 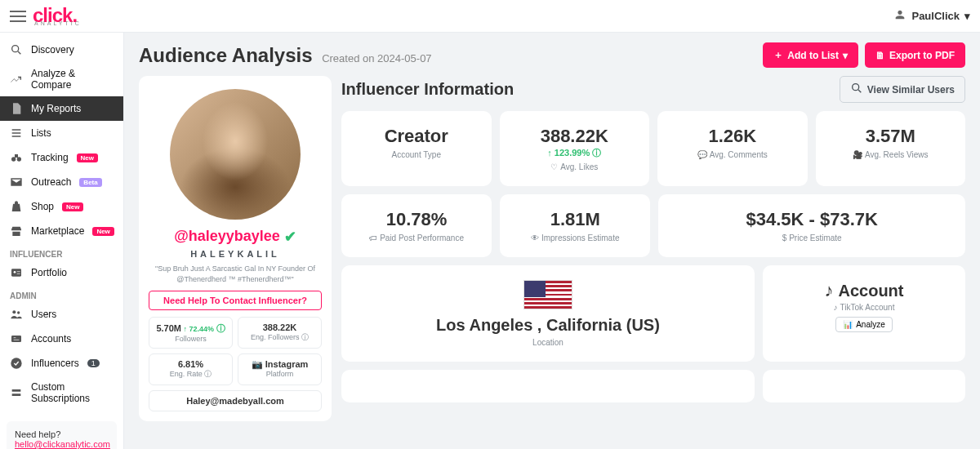 What do you see at coordinates (62, 393) in the screenshot?
I see `sidebar-item-custom-subscriptions: Custom Subscriptions` at bounding box center [62, 393].